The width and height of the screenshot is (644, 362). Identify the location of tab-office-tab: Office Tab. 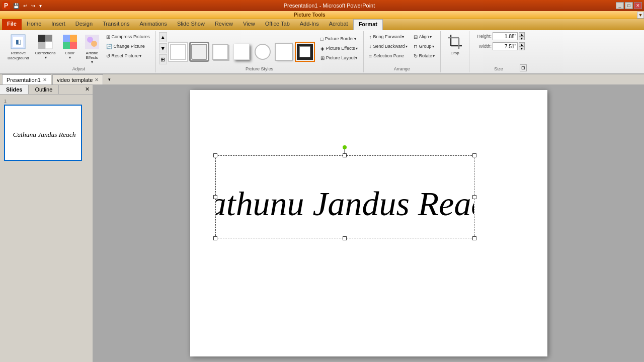
(278, 25).